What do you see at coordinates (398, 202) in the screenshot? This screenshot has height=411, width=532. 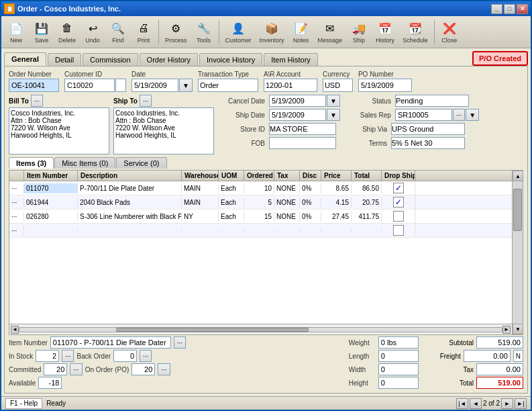 I see `row2-drop-check: ✓` at bounding box center [398, 202].